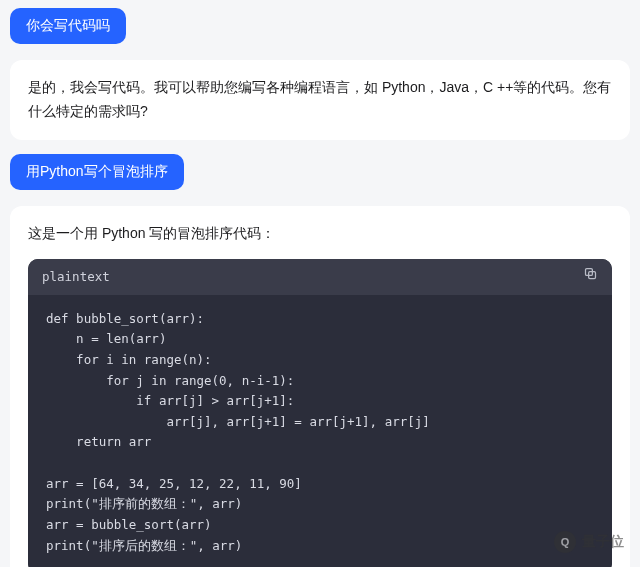  What do you see at coordinates (320, 234) in the screenshot?
I see `assistant-reply-intro: 这是一个用 Python 写的冒泡排序代码：` at bounding box center [320, 234].